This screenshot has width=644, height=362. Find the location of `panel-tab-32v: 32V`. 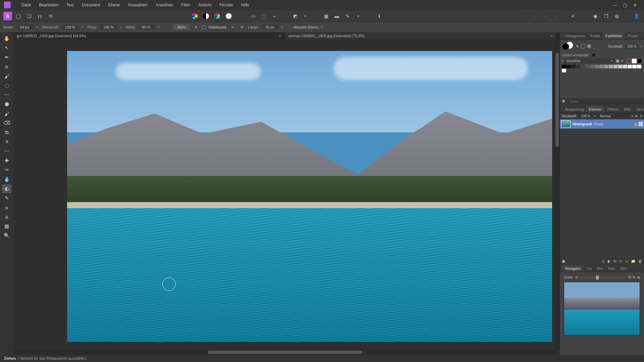

panel-tab-32v: 32V is located at coordinates (624, 268).